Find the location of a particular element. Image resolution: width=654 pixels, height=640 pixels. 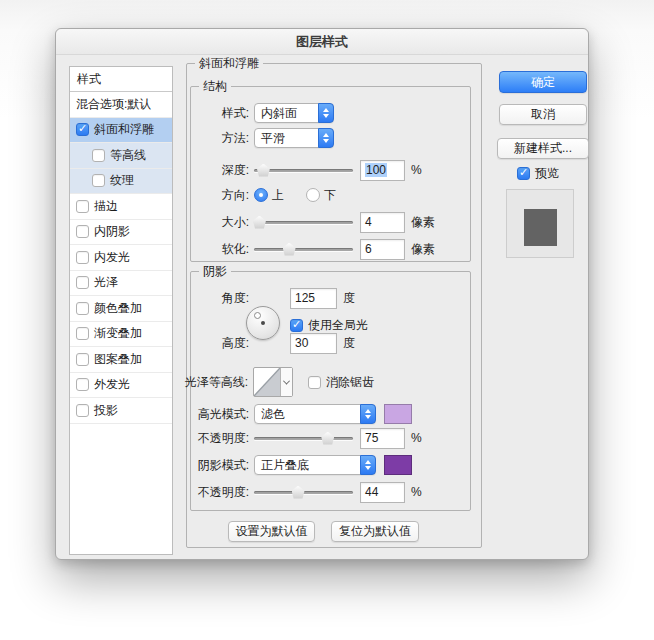

highlight-mode-dropdown: 滤色 is located at coordinates (315, 414).